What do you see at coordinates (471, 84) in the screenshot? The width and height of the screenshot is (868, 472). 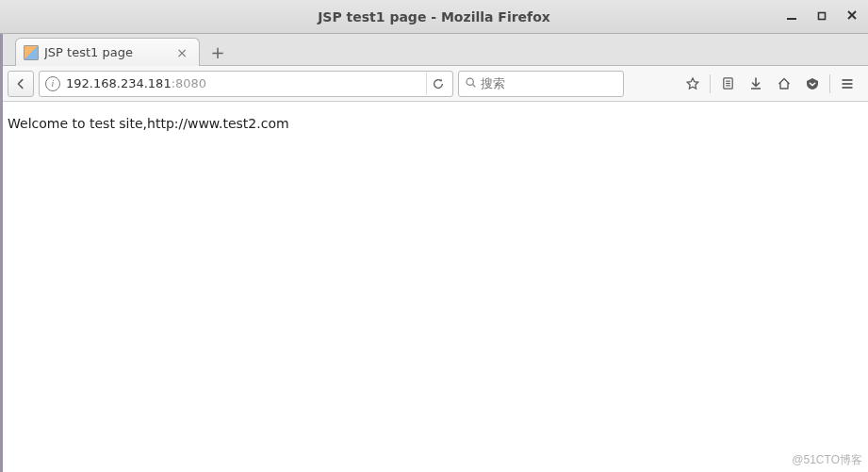 I see `search-icon` at bounding box center [471, 84].